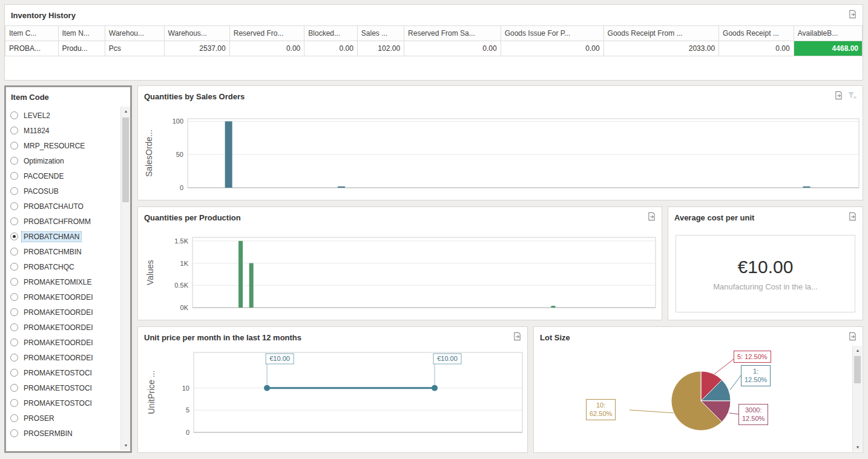  Describe the element at coordinates (180, 154) in the screenshot. I see `svg-text: 50` at that location.